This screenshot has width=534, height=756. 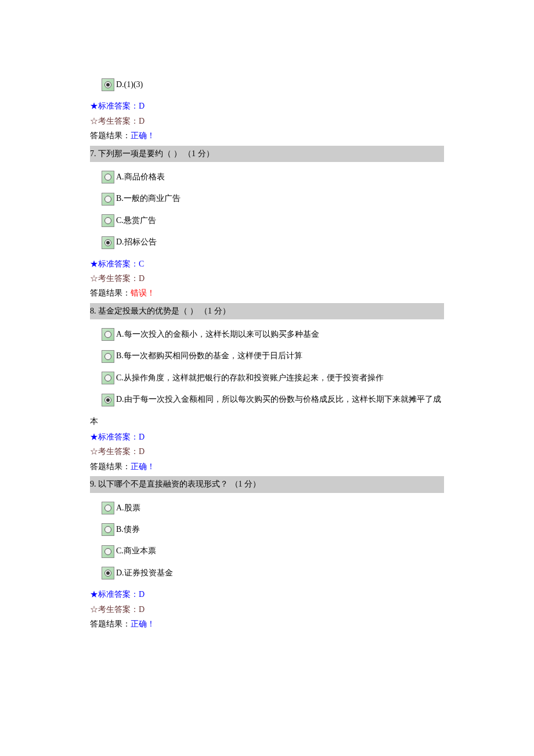 I want to click on option-row: A.每一次投入的金额小，这样长期以来可以购买多种基金, so click(x=273, y=334).